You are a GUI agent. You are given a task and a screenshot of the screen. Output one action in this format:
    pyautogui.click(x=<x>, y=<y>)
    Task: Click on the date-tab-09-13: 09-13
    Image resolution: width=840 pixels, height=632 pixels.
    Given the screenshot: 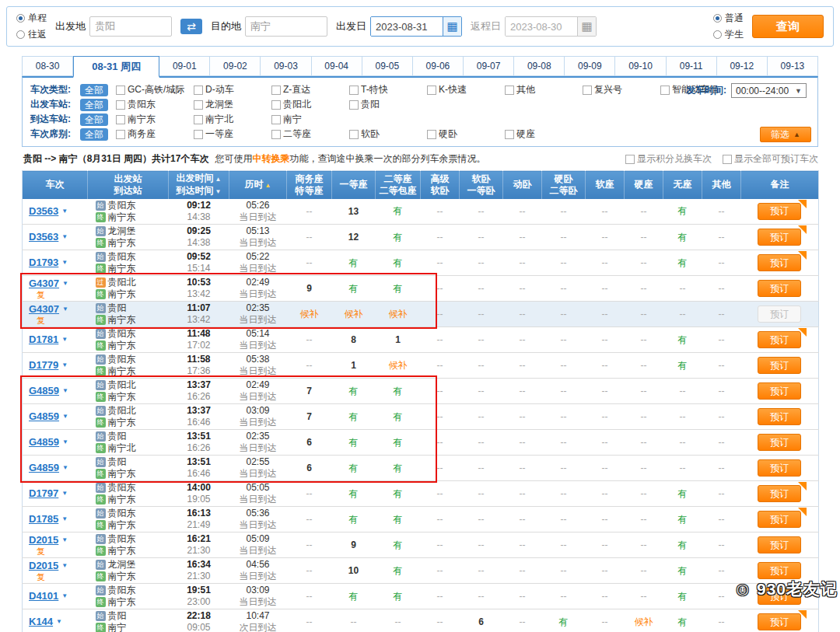 What is the action you would take?
    pyautogui.click(x=793, y=66)
    